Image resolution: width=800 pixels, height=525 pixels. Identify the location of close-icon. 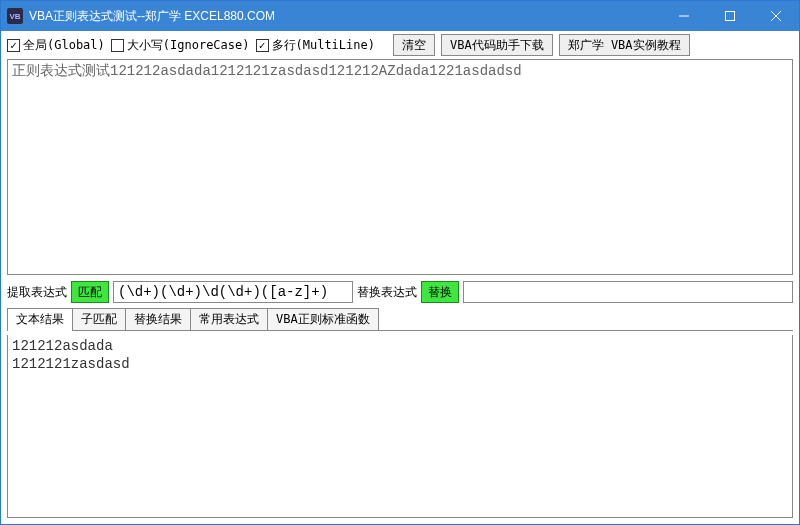
(776, 16).